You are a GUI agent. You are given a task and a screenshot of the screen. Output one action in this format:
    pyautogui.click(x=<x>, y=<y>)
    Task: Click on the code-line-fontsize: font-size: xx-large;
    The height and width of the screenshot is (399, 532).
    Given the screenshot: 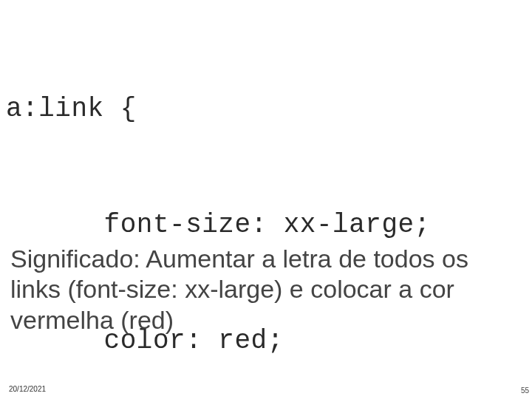 What is the action you would take?
    pyautogui.click(x=219, y=225)
    